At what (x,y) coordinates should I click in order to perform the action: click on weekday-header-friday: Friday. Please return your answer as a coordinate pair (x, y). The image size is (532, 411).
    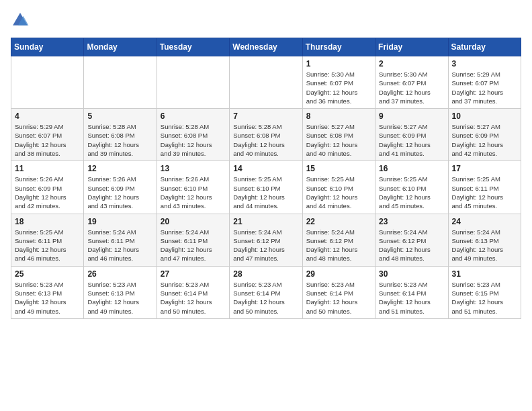
    Looking at the image, I should click on (412, 47).